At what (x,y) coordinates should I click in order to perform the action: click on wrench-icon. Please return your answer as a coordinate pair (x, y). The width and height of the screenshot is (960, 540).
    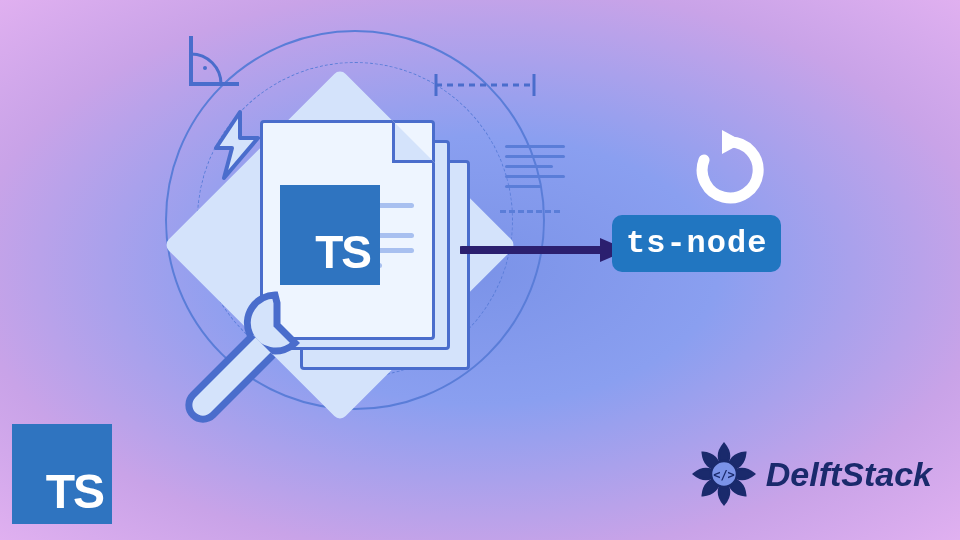
    Looking at the image, I should click on (250, 350).